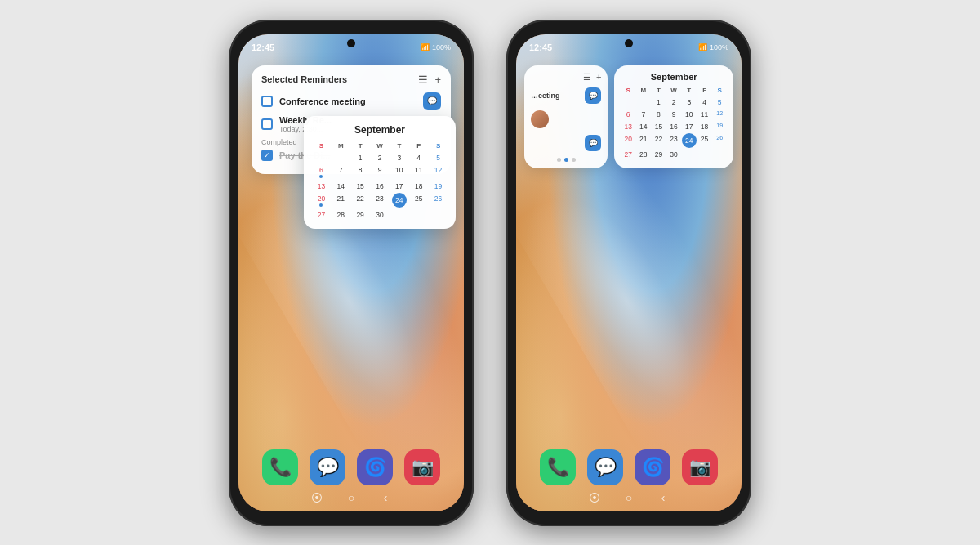 The image size is (980, 545). I want to click on cal2-day-6: 6, so click(628, 114).